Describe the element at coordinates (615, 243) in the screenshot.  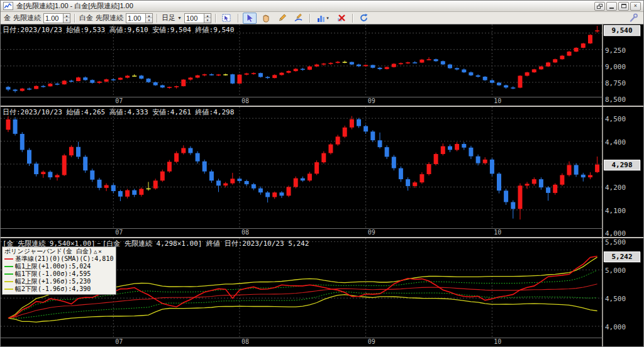
I see `y-axis-tick-label: 5,500` at that location.